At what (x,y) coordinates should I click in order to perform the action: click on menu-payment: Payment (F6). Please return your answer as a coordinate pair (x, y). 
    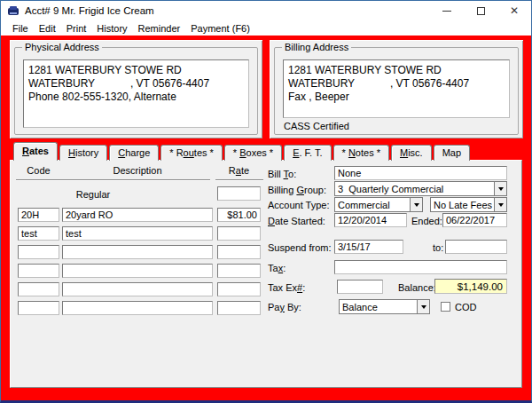
    Looking at the image, I should click on (220, 28).